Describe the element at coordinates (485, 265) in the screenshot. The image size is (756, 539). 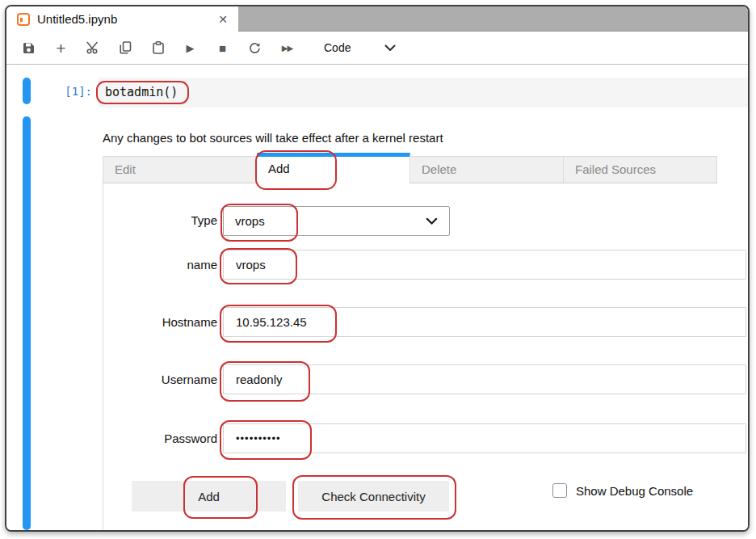
I see `name-input` at that location.